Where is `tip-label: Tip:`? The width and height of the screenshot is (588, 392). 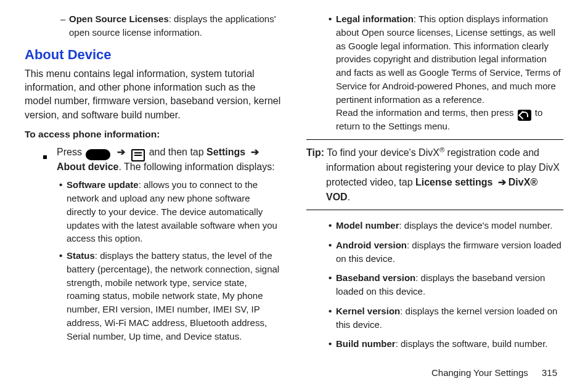
tip-label: Tip: is located at coordinates (316, 153).